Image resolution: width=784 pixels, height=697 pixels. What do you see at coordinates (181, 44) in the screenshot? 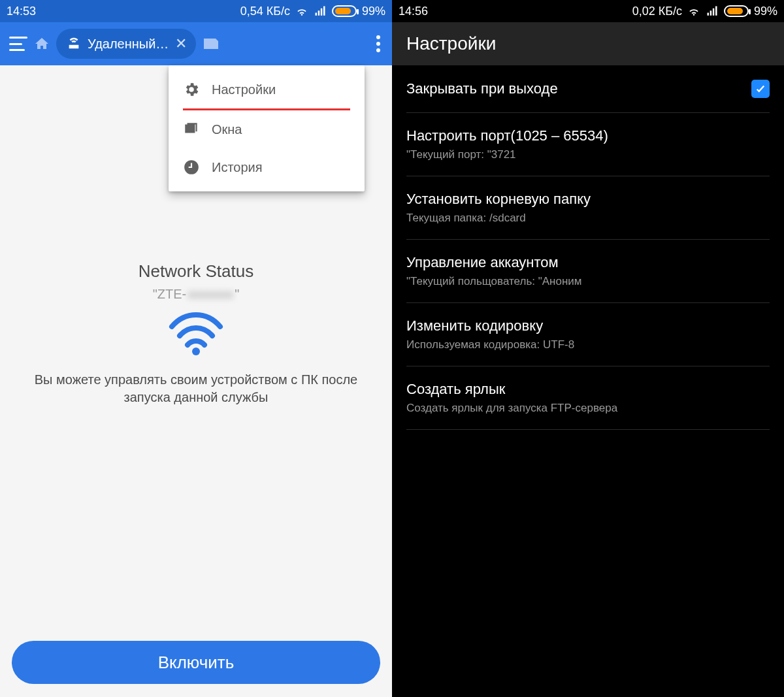
I see `close-tab-icon: ✕` at bounding box center [181, 44].